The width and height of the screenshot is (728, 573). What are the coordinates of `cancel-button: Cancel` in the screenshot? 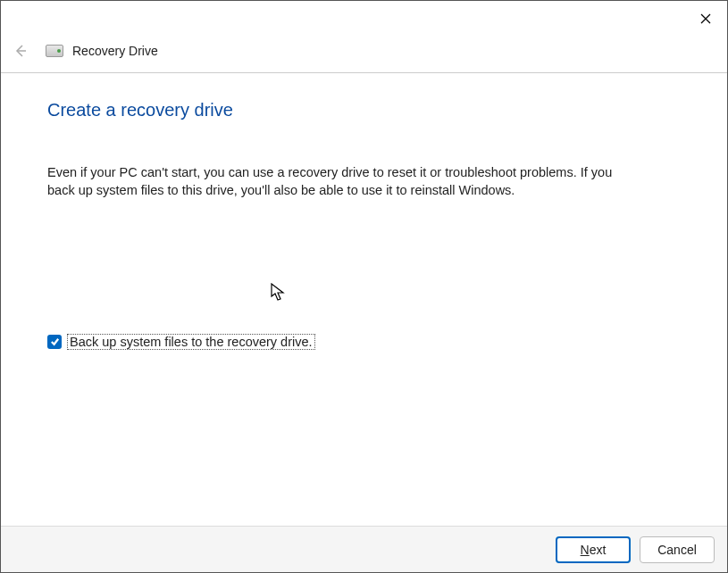 It's located at (677, 550).